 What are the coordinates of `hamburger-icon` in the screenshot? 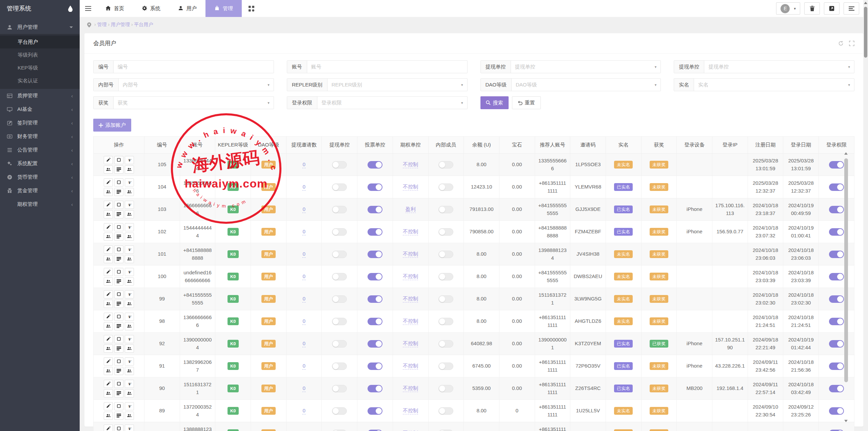 It's located at (88, 8).